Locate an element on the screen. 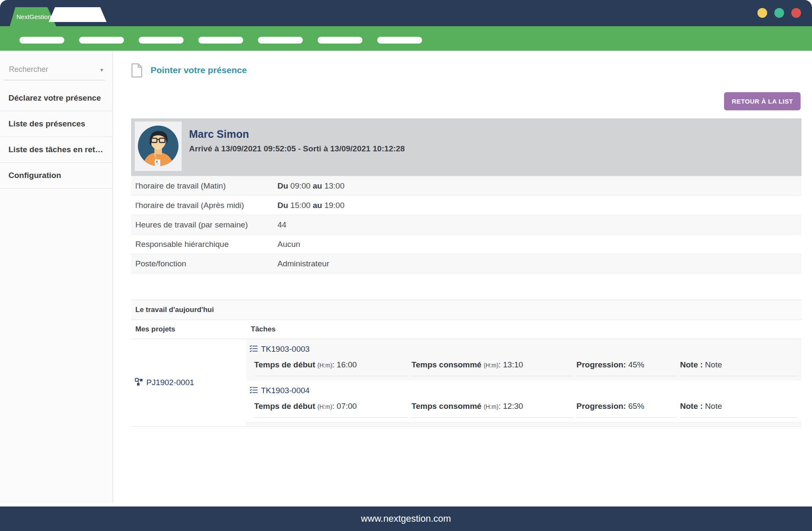  task-start-time: Temps de début (H:m): 16:00 is located at coordinates (331, 368).